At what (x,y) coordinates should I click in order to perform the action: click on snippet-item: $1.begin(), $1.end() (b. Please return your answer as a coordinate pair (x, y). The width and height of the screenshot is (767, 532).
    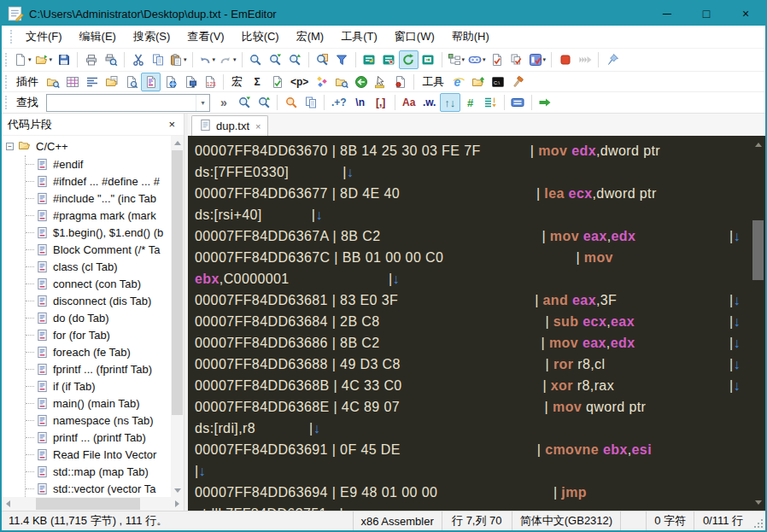
    Looking at the image, I should click on (98, 232).